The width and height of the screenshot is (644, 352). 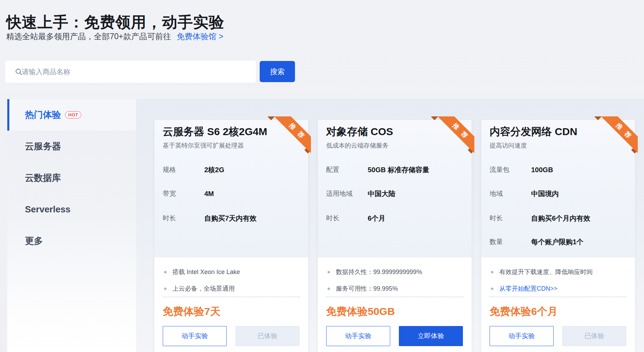 I want to click on card-spec-area: 云服务器 S6 2核2G4M 基于英特尔至强可扩展处理器 规格 2核2G 带宽 …, so click(x=231, y=188).